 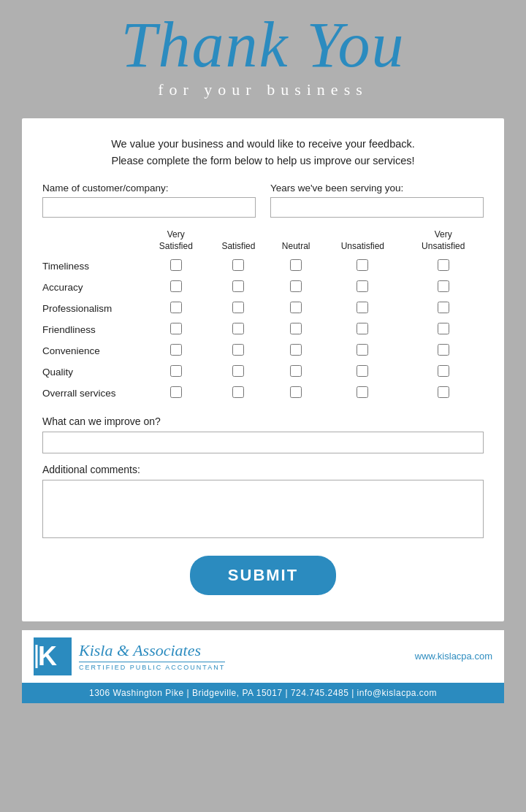 I want to click on row-label-friendliness: Friendliness, so click(x=94, y=330).